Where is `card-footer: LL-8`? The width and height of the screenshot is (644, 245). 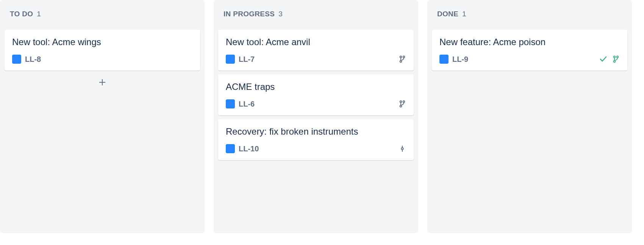 card-footer: LL-8 is located at coordinates (102, 59).